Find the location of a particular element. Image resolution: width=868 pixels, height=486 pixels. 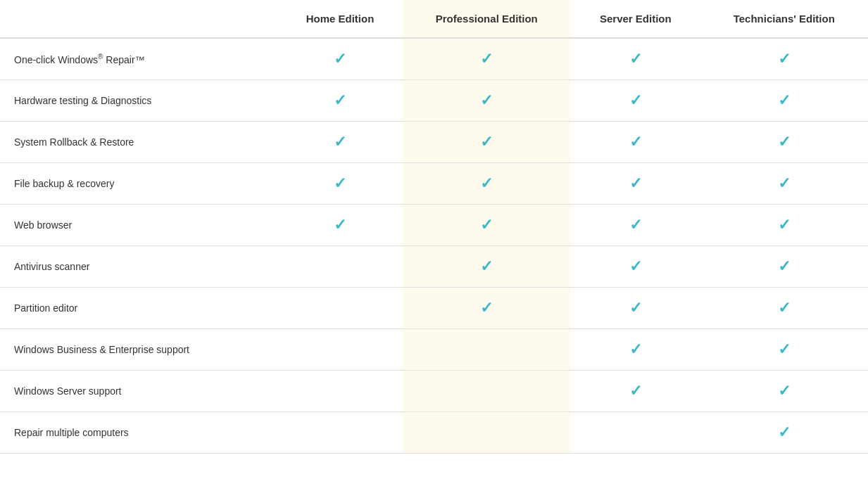

table-row: Windows Server support is located at coordinates (434, 391).